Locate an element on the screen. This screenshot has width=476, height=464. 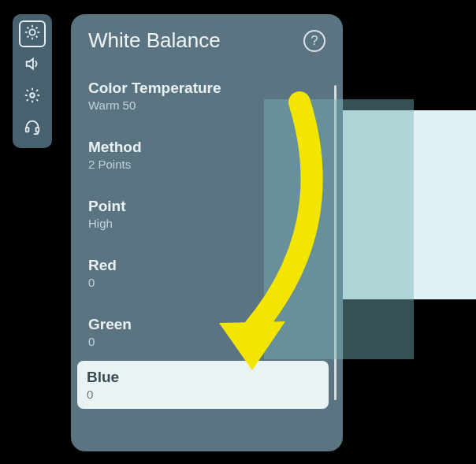
background-bright-rect is located at coordinates (409, 205).